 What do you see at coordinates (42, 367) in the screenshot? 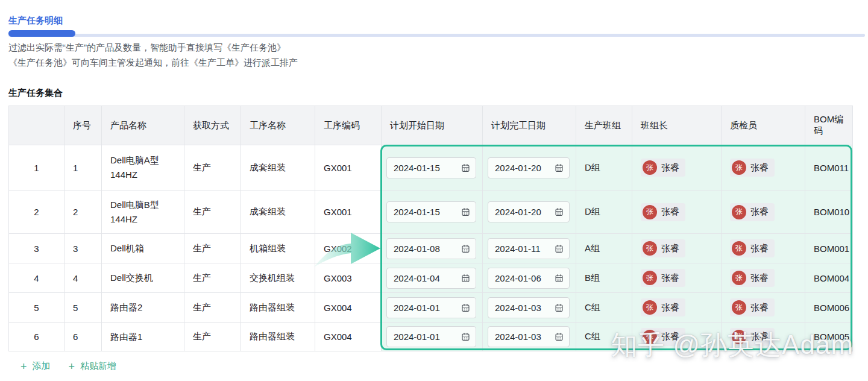
I see `add-row-label: 添加` at bounding box center [42, 367].